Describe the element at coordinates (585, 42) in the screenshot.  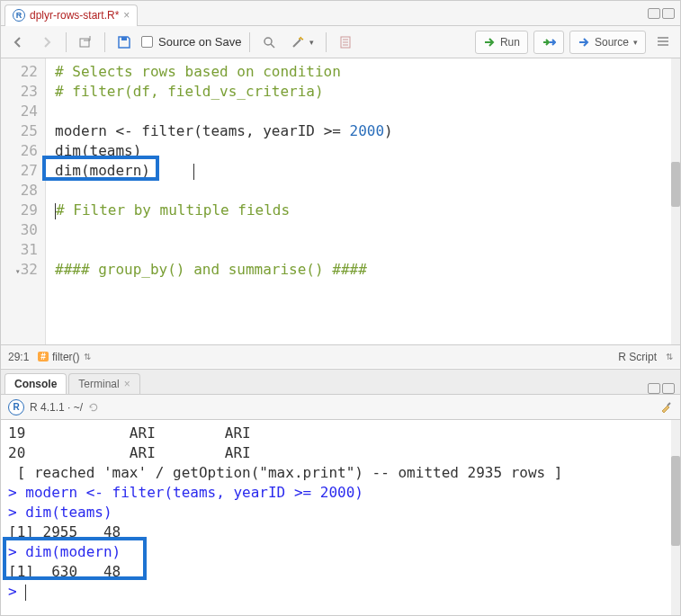
I see `source-arrow-icon` at that location.